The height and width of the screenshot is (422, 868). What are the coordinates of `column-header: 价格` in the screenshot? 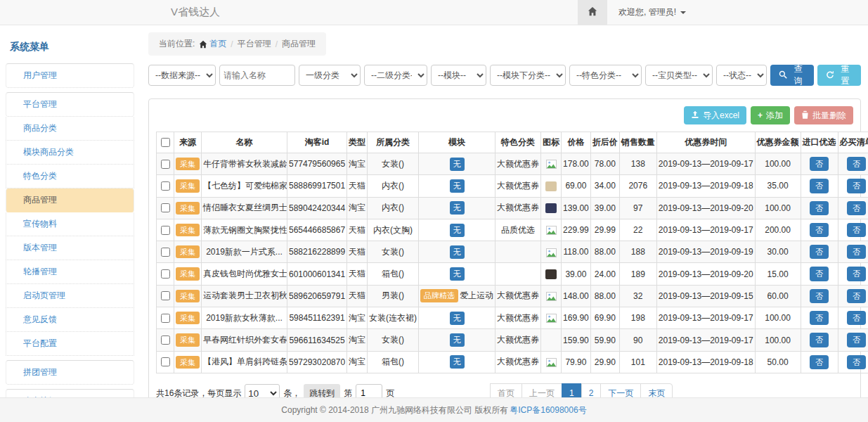 It's located at (576, 143).